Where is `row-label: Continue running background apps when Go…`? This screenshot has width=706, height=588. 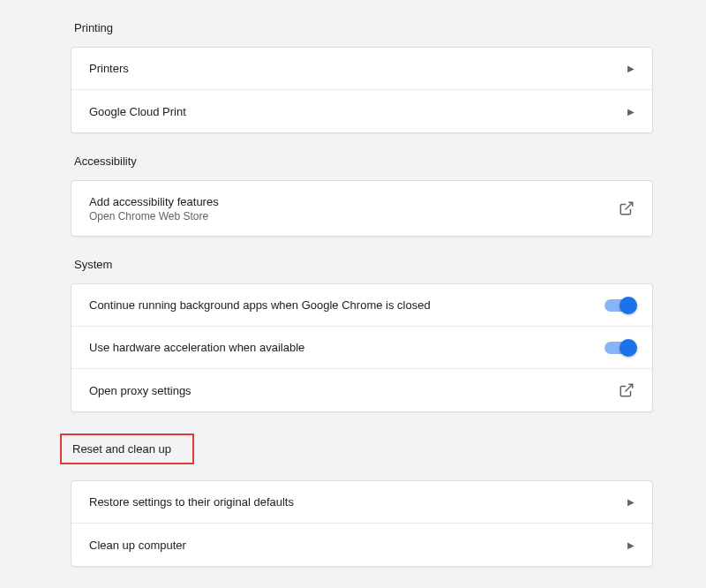
row-label: Continue running background apps when Go… is located at coordinates (259, 305).